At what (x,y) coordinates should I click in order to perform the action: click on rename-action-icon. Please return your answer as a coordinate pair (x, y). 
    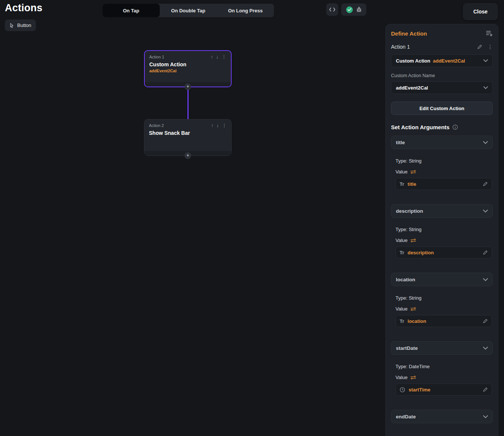
    Looking at the image, I should click on (480, 47).